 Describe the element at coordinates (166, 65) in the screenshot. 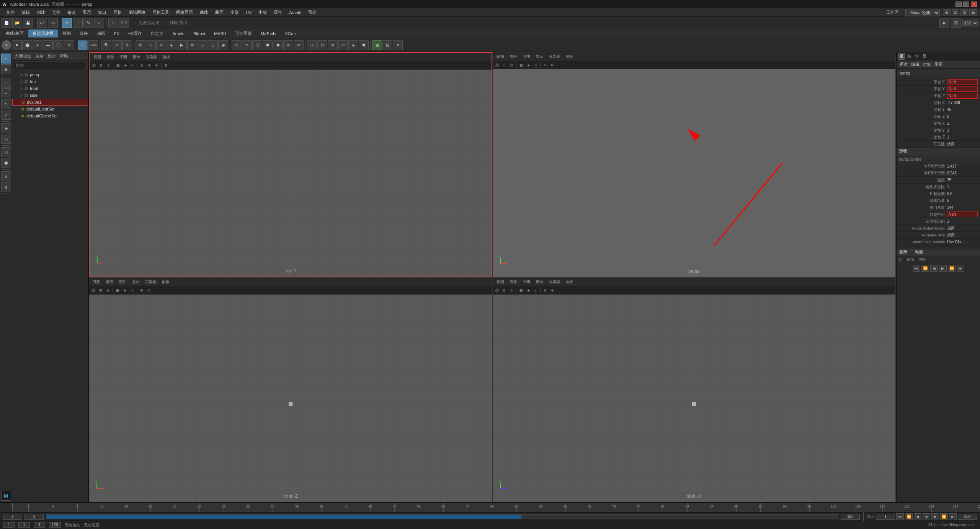

I see `vpt-icon10: ⊞` at that location.